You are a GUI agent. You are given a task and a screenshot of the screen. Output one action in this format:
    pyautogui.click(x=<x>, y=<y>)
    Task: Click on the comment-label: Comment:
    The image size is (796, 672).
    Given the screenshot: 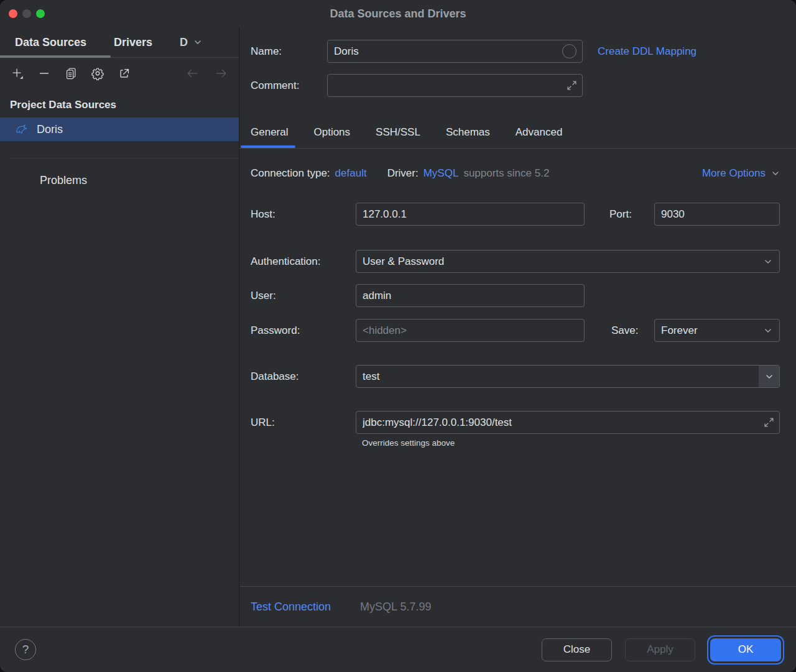 What is the action you would take?
    pyautogui.click(x=289, y=86)
    